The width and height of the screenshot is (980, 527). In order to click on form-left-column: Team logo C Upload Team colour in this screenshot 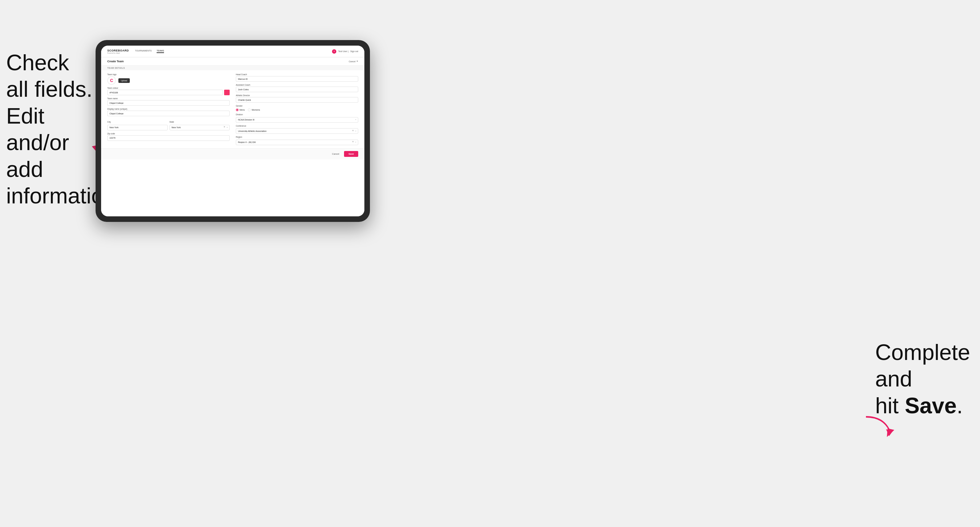, I will do `click(169, 110)`.